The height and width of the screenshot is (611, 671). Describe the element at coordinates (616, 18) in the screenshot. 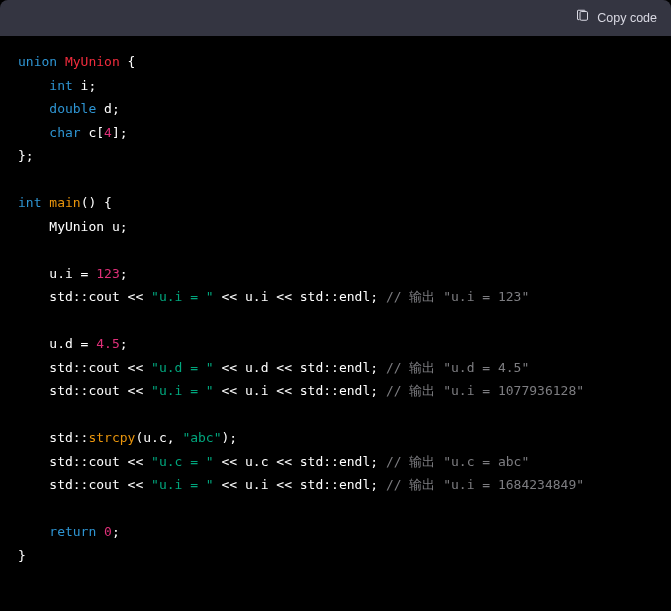

I see `copy-code-button: Copy code` at that location.